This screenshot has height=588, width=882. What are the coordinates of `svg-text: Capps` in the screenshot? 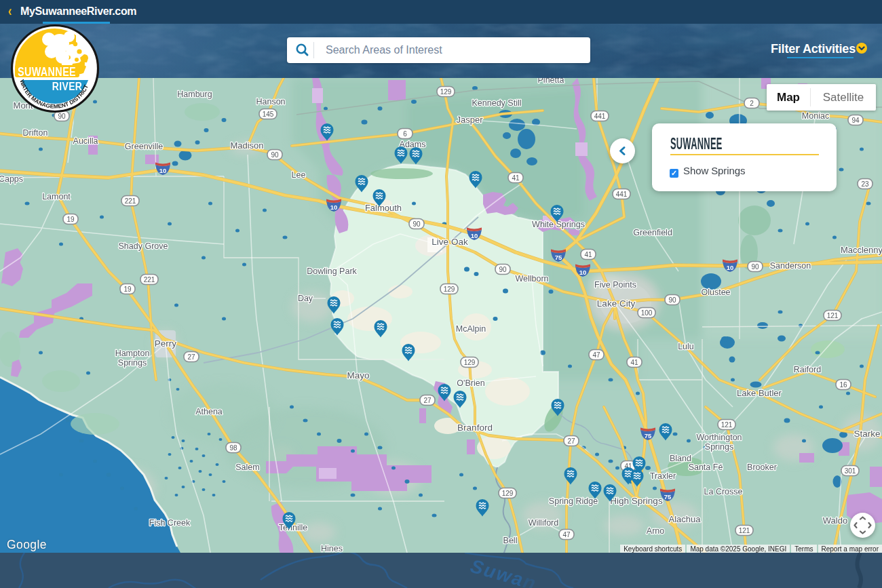 It's located at (12, 179).